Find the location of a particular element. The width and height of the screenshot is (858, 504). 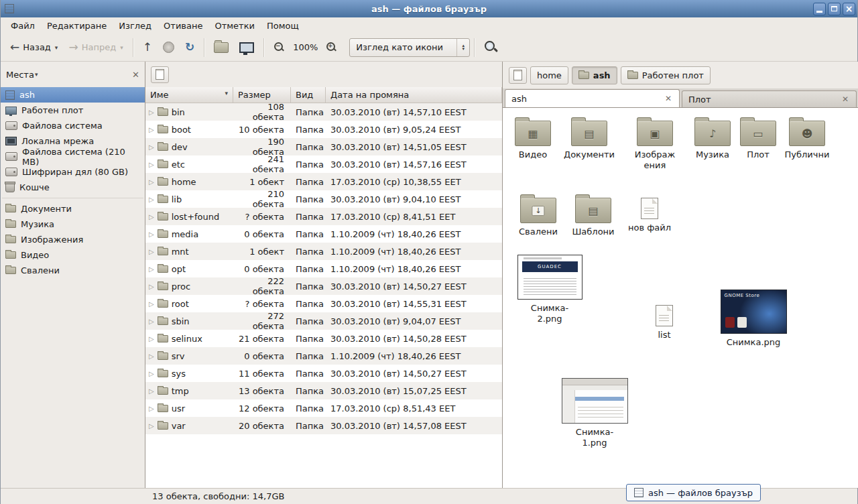

tree-row: ▷etc241 обектаПапка30.03.2010 (вт) 14,57… is located at coordinates (324, 164).